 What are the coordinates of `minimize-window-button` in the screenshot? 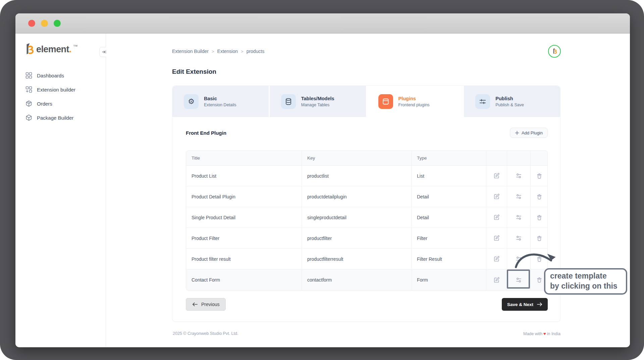 It's located at (44, 23).